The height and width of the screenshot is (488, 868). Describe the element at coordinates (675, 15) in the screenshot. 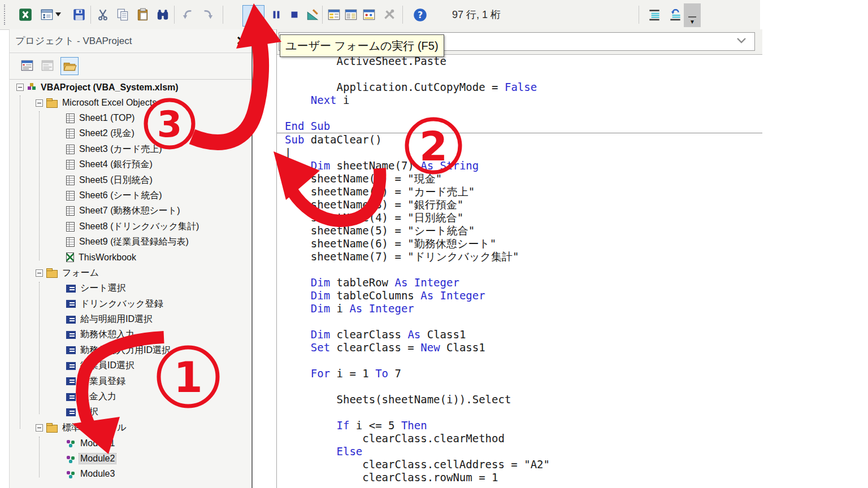

I see `comment-block-button` at that location.